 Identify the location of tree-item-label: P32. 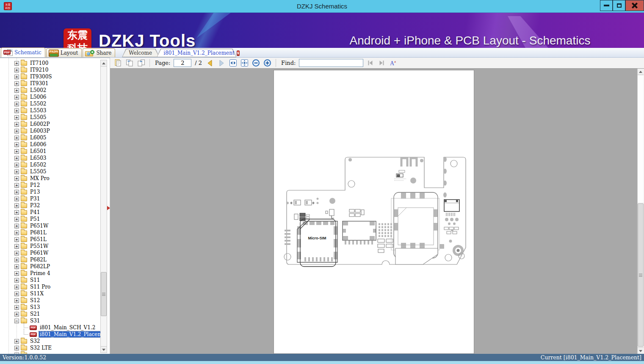
(35, 206).